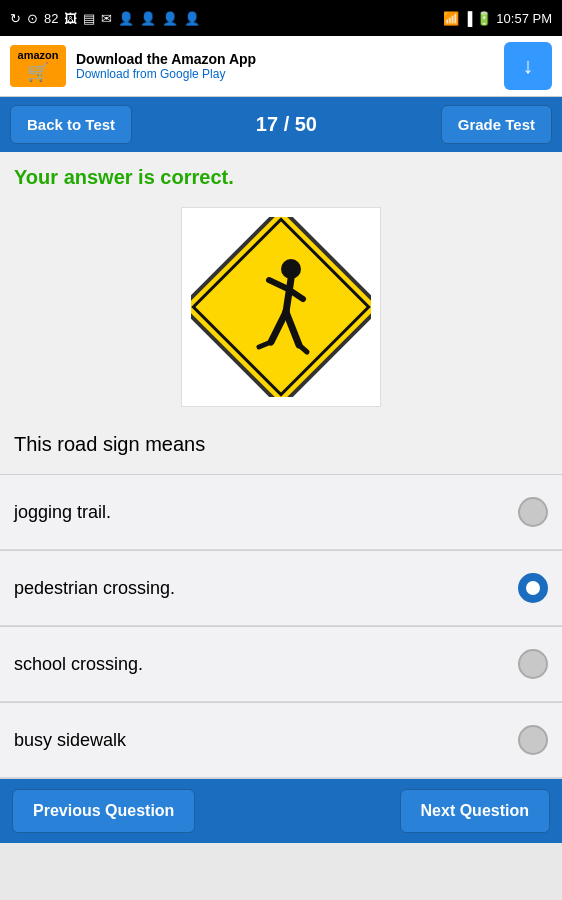  What do you see at coordinates (533, 512) in the screenshot?
I see `radio-jogging` at bounding box center [533, 512].